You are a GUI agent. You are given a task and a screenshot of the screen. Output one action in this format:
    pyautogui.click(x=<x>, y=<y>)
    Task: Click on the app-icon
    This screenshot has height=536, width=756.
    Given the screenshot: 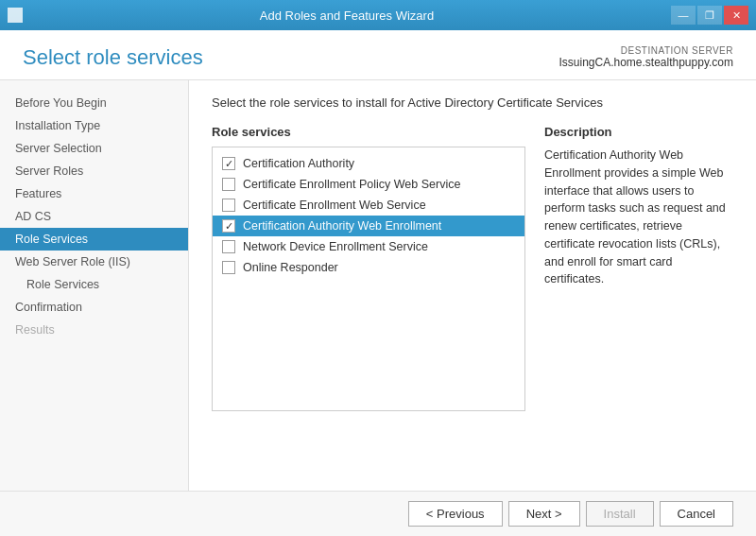 What is the action you would take?
    pyautogui.click(x=15, y=15)
    